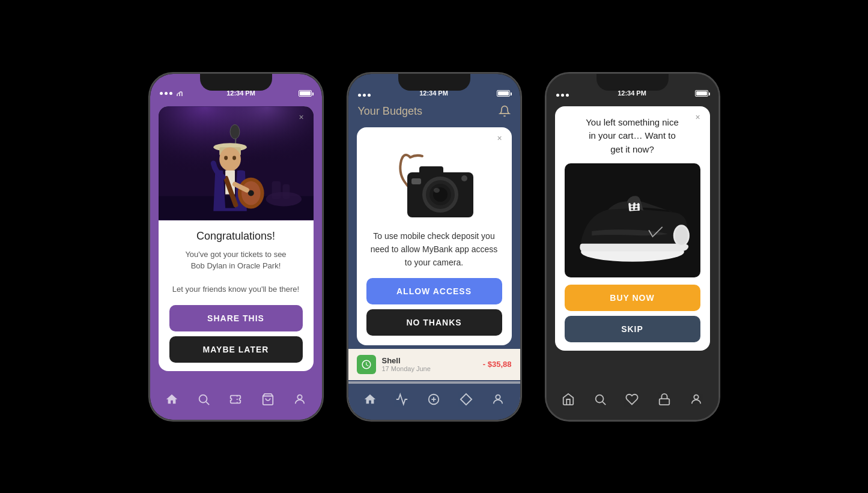  What do you see at coordinates (633, 229) in the screenshot?
I see `popup-card-3: × You left something nice in your cart… …` at bounding box center [633, 229].